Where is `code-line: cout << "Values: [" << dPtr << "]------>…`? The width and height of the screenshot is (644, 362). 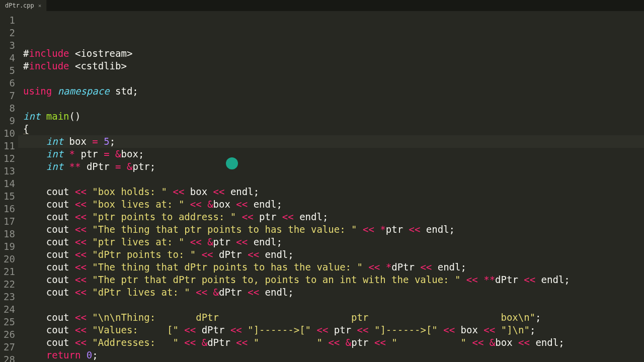 code-line: cout << "Values: [" << dPtr << "]------>… is located at coordinates (331, 330).